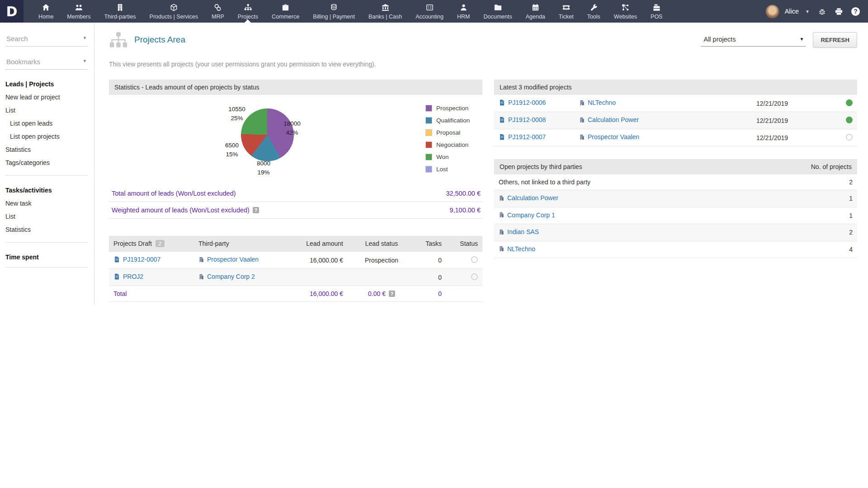 The image size is (868, 488). What do you see at coordinates (46, 11) in the screenshot?
I see `nav-item-home: Home` at bounding box center [46, 11].